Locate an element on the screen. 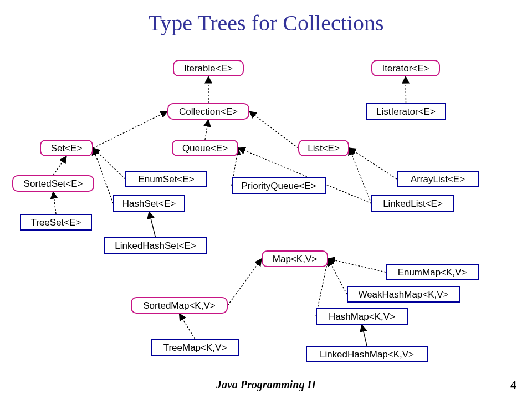 Image resolution: width=532 pixels, height=399 pixels. node-hashset: HashSet<E> is located at coordinates (149, 203).